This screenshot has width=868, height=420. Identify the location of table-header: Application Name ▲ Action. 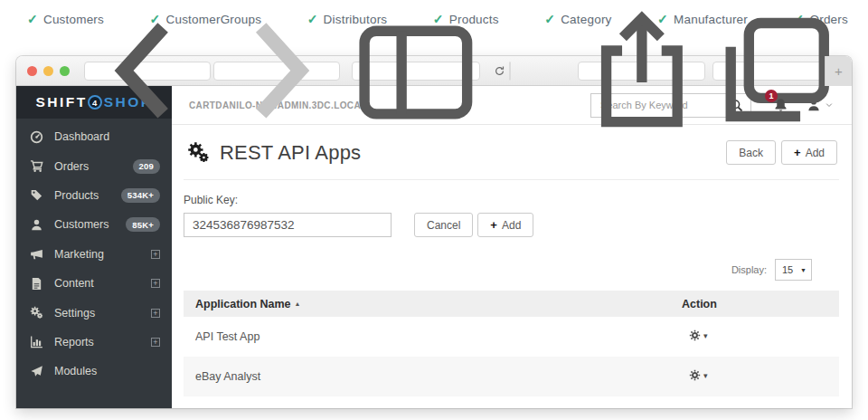
(512, 304).